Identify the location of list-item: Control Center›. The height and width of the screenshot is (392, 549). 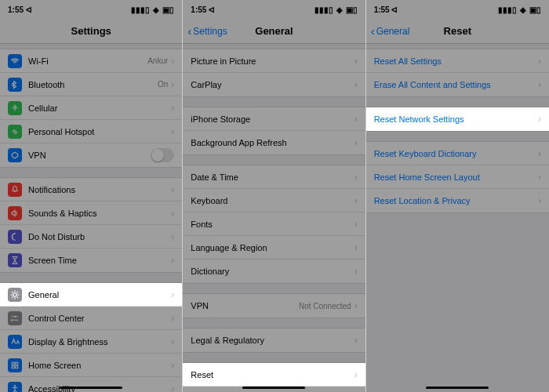
(91, 318).